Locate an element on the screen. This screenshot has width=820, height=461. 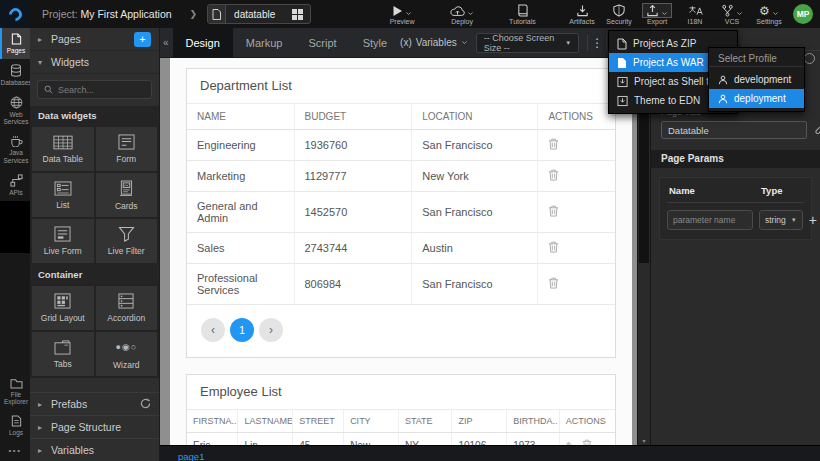
prev-page-button: ‹ is located at coordinates (213, 330).